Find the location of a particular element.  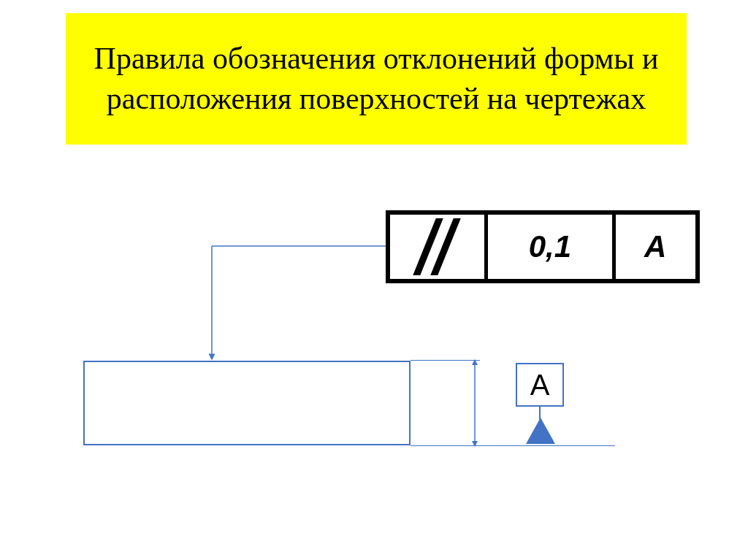

datum-triangle-icon is located at coordinates (541, 431).